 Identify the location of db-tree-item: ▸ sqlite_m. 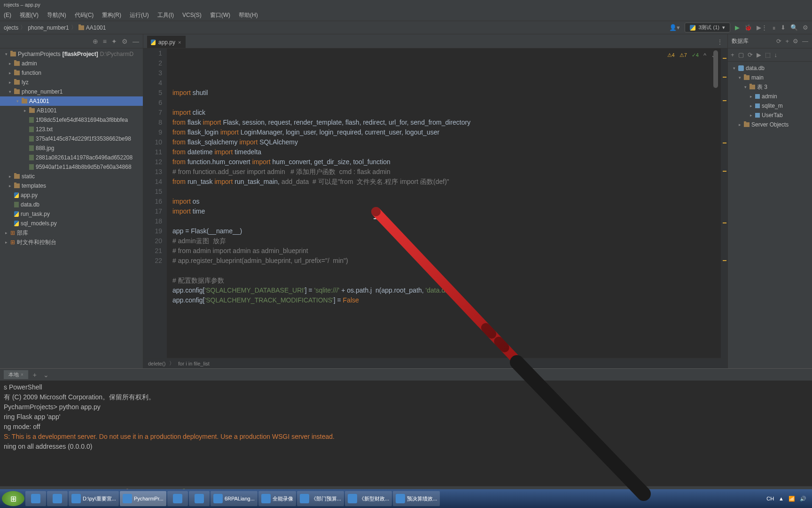
(770, 106).